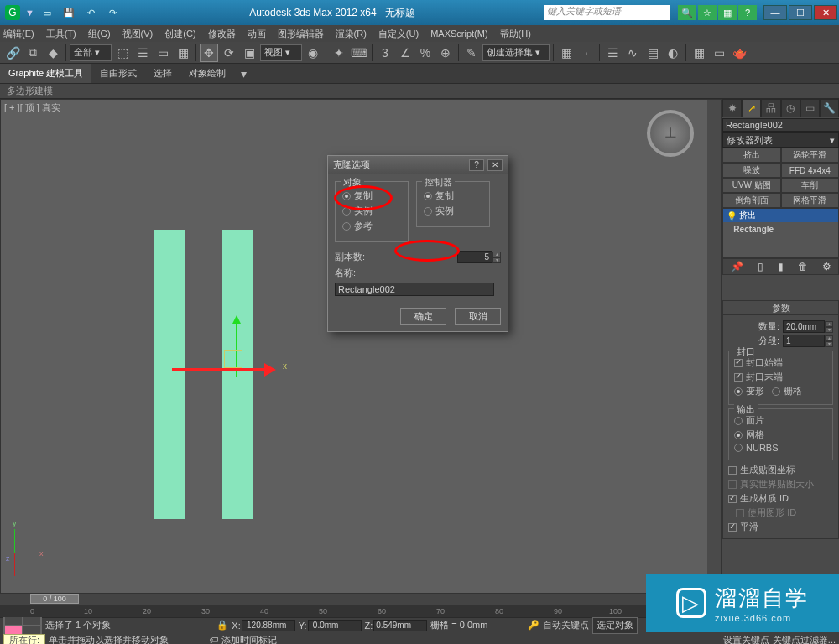 The width and height of the screenshot is (839, 644). What do you see at coordinates (803, 267) in the screenshot?
I see `remove-mod-icon: 🗑` at bounding box center [803, 267].